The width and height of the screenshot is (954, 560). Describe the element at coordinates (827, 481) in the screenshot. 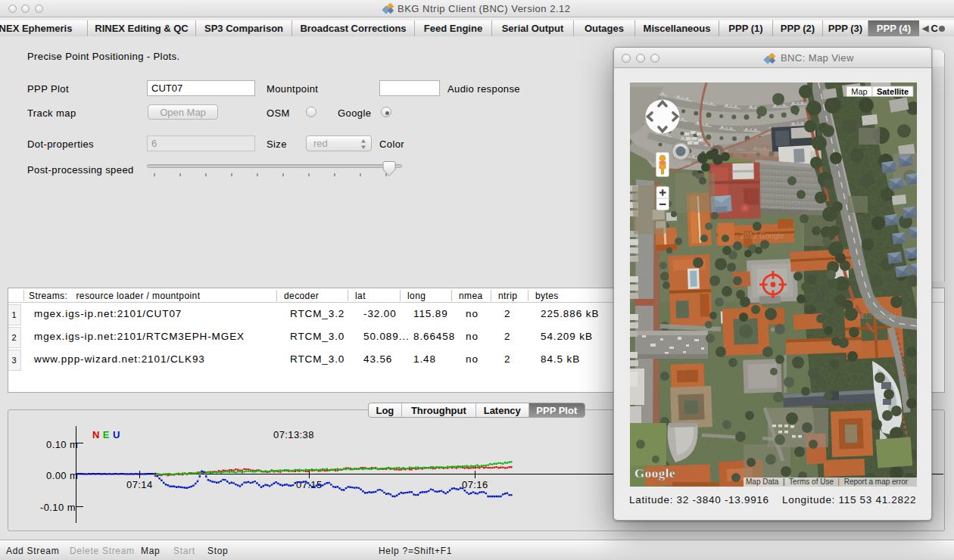

I see `svg-text:Map Data | Terms of Use |: Map Data | Terms of Use | Report a map e…` at that location.